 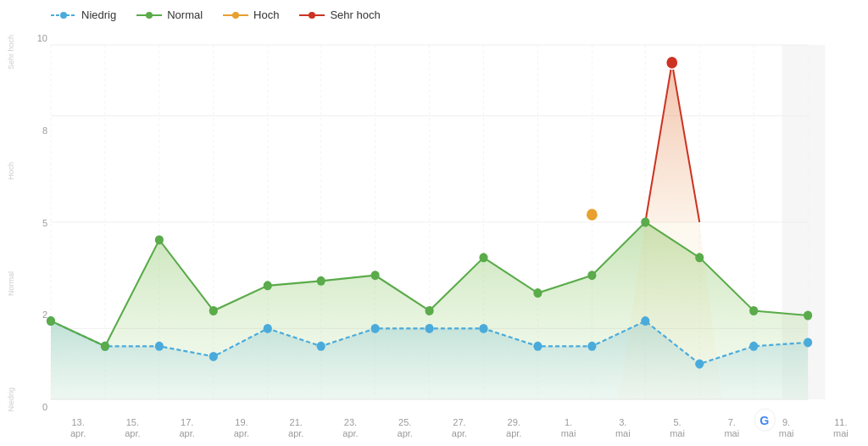 I want to click on x-label-5mai: 5.mai, so click(x=677, y=428).